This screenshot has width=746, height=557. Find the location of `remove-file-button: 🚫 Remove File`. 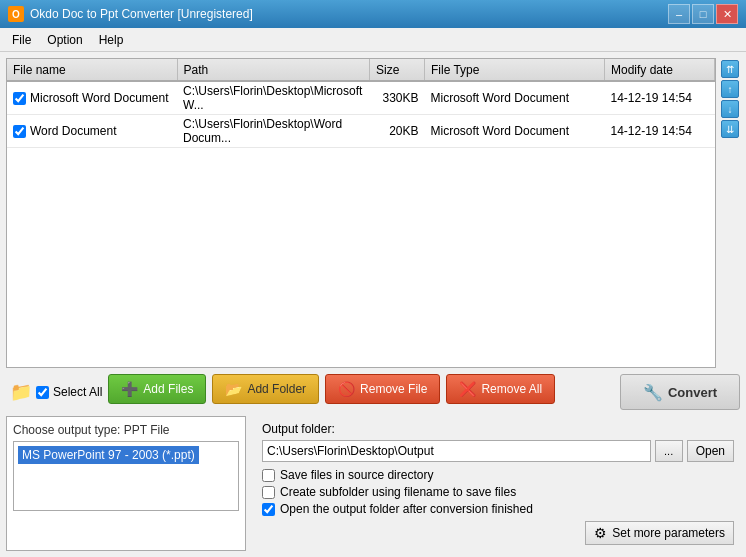

remove-file-button: 🚫 Remove File is located at coordinates (382, 389).